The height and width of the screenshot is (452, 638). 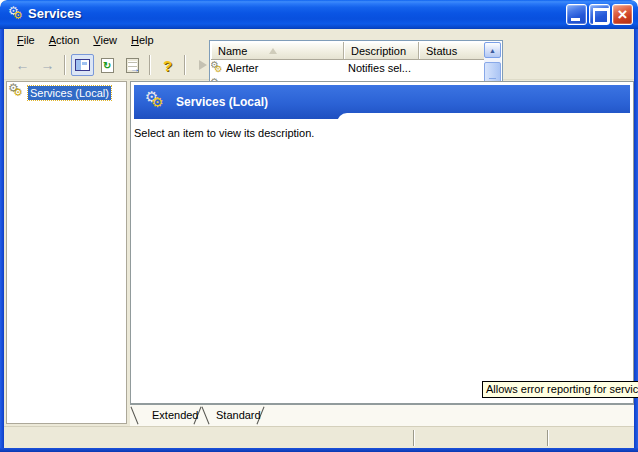 I want to click on minimize-button, so click(x=576, y=14).